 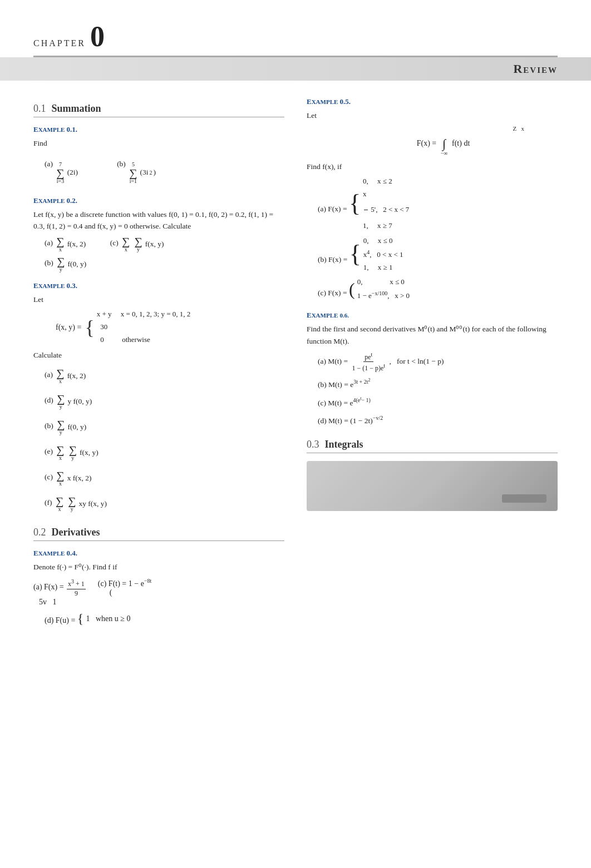 I want to click on piecewise-row-2: 30, so click(x=144, y=327).